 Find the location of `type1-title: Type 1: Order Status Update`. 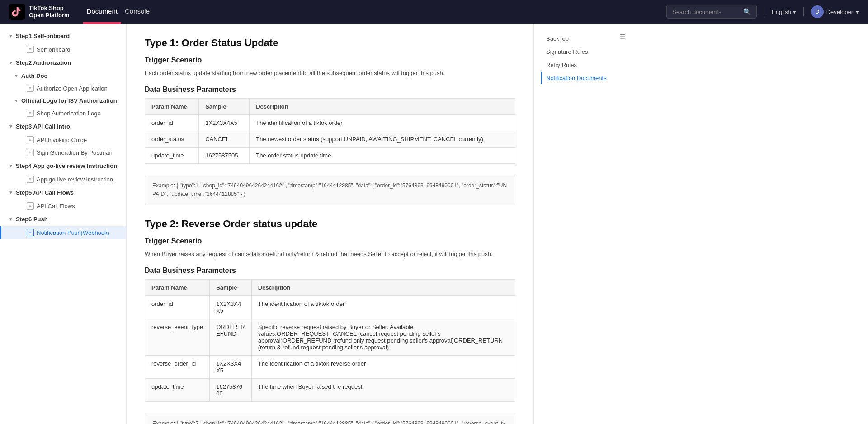

type1-title: Type 1: Order Status Update is located at coordinates (330, 43).